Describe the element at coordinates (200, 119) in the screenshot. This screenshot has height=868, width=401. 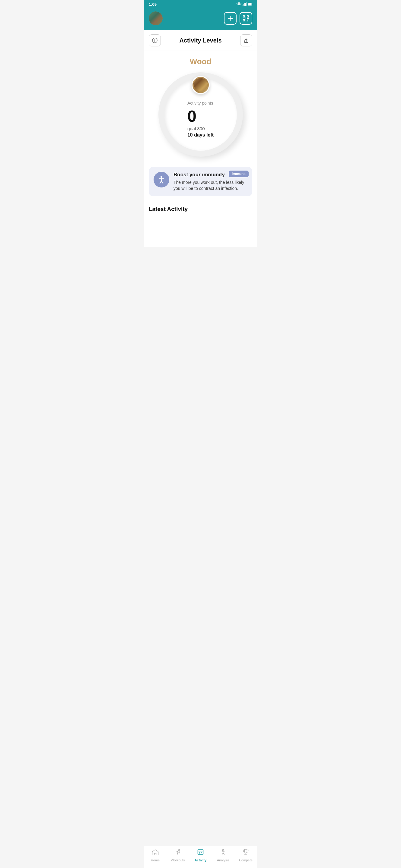
I see `activity-stats: Activity points 0 goal 800 10 days left` at that location.